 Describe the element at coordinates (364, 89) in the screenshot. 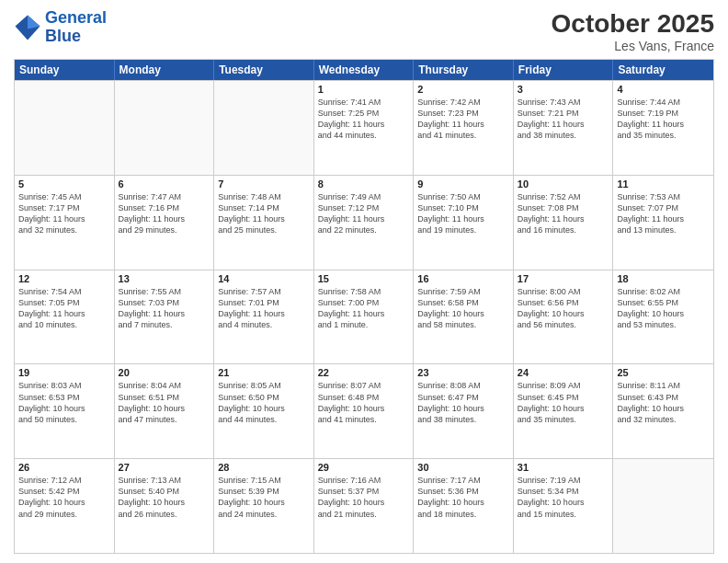

I see `cell-day-number: 1` at that location.